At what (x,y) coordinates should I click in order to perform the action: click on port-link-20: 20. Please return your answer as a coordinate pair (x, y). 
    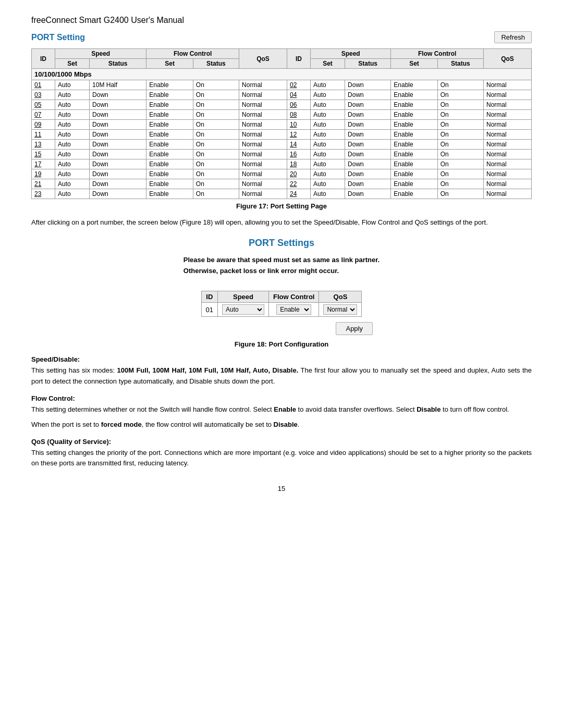
    Looking at the image, I should click on (293, 174).